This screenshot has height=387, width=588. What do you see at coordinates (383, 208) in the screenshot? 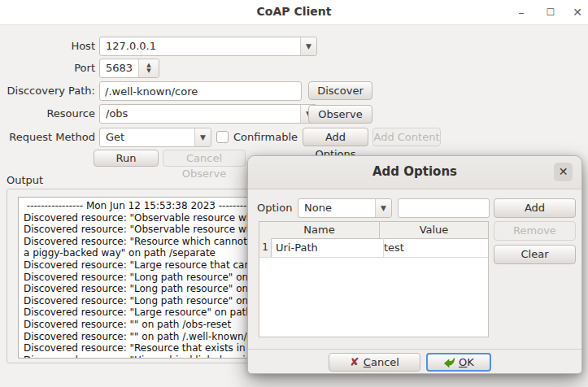
I see `option-dropdown-button: ▼` at bounding box center [383, 208].